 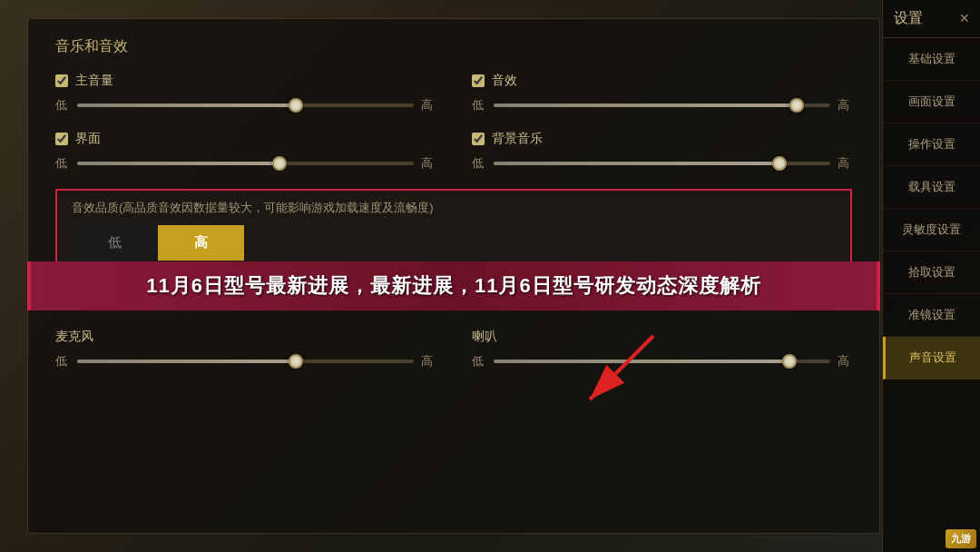 I want to click on master-volume-low-label: 低, so click(x=63, y=105).